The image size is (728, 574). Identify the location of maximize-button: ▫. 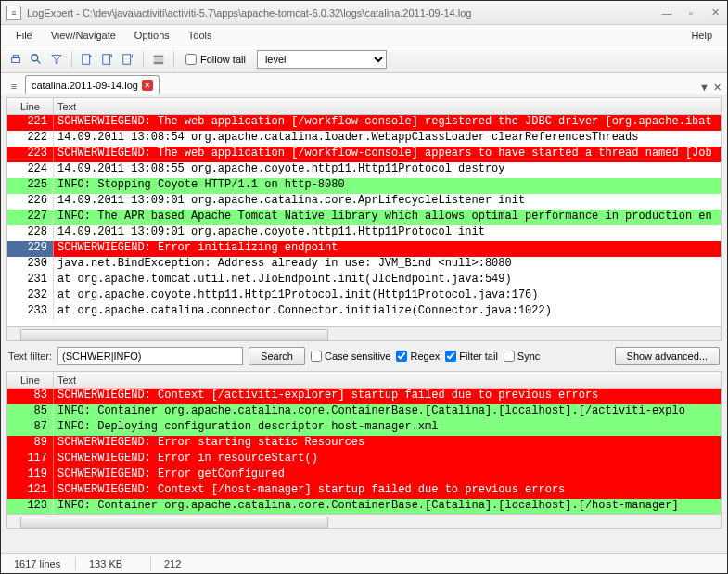
(691, 13).